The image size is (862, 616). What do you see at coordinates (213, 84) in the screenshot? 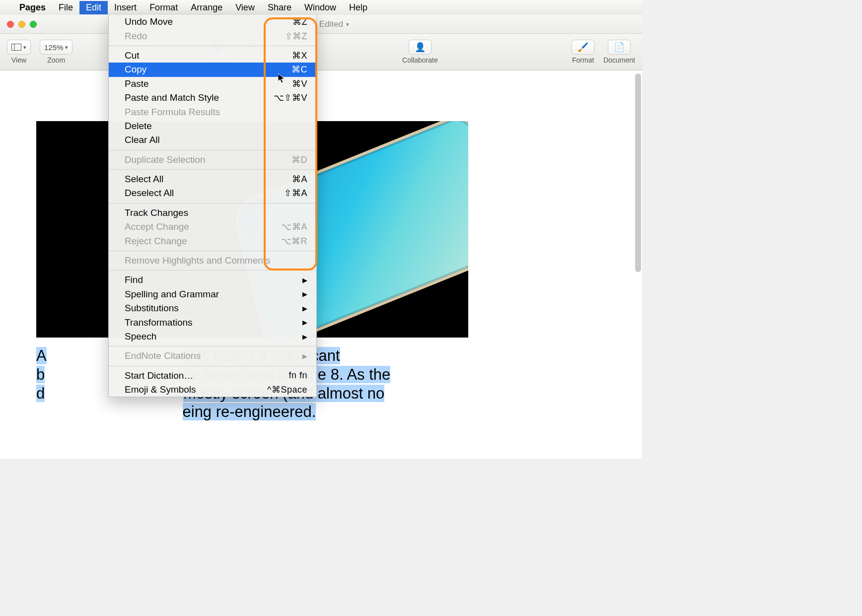
I see `menu-item-paste: Paste⌘V` at bounding box center [213, 84].